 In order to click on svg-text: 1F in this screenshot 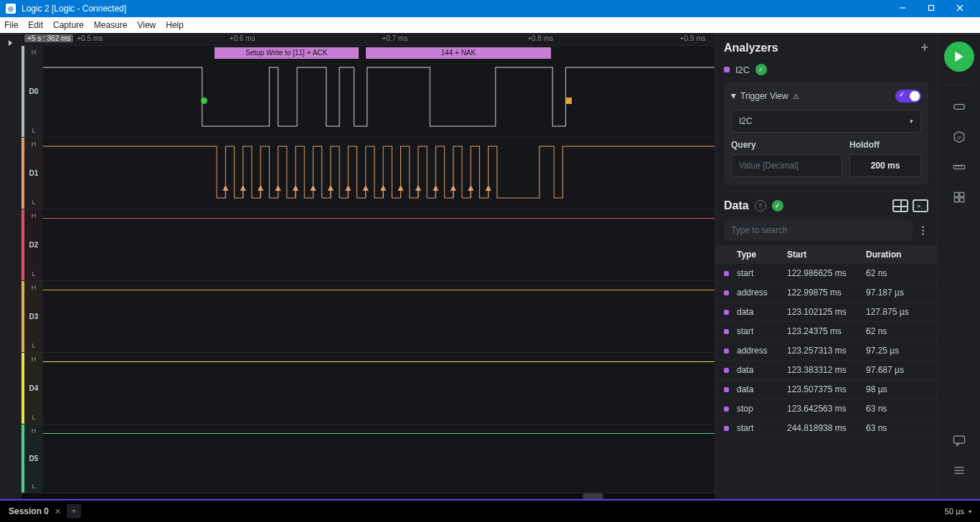, I will do `click(958, 138)`.